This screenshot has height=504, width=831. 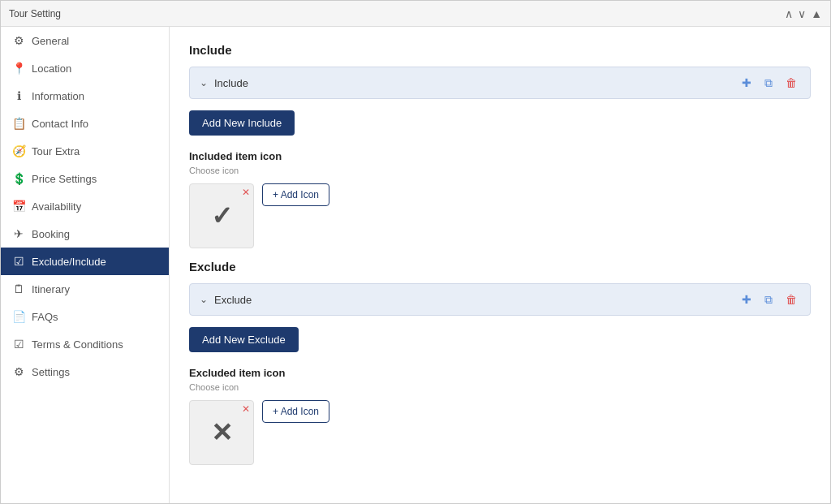 What do you see at coordinates (500, 216) in the screenshot?
I see `included-icon-grid: ✕ ✓ + Add Icon` at bounding box center [500, 216].